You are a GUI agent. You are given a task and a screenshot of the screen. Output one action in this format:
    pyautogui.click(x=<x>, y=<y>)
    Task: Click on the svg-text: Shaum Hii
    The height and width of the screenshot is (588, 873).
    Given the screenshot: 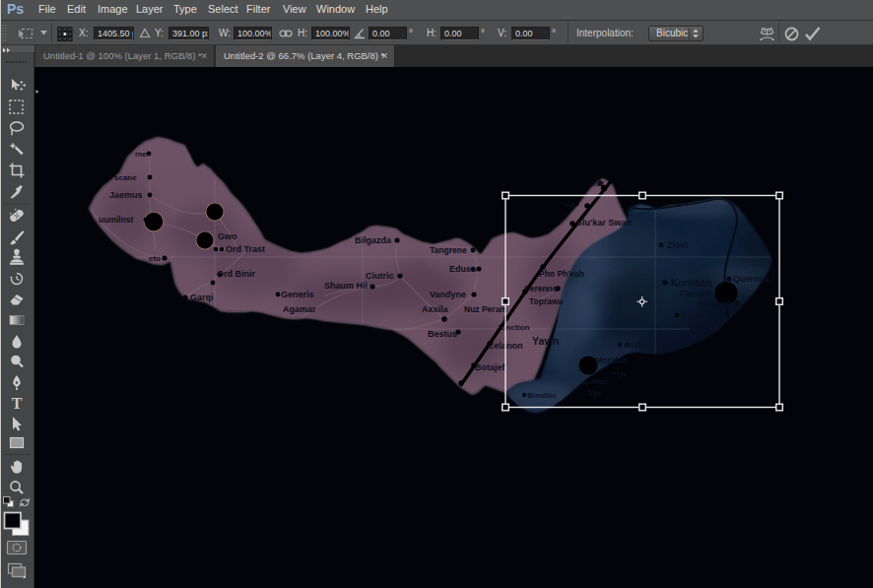 What is the action you would take?
    pyautogui.click(x=346, y=286)
    